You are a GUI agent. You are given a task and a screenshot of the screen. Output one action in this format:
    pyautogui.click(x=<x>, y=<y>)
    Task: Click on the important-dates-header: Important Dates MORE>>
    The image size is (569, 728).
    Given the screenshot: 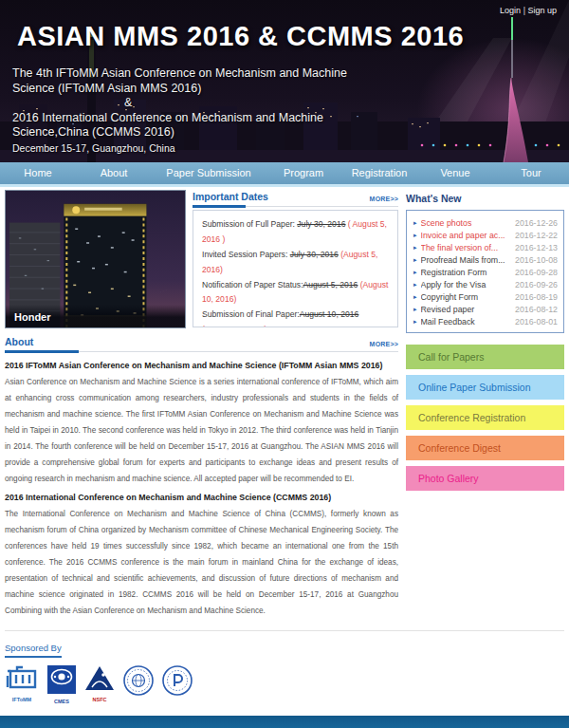 What is the action you would take?
    pyautogui.click(x=296, y=198)
    